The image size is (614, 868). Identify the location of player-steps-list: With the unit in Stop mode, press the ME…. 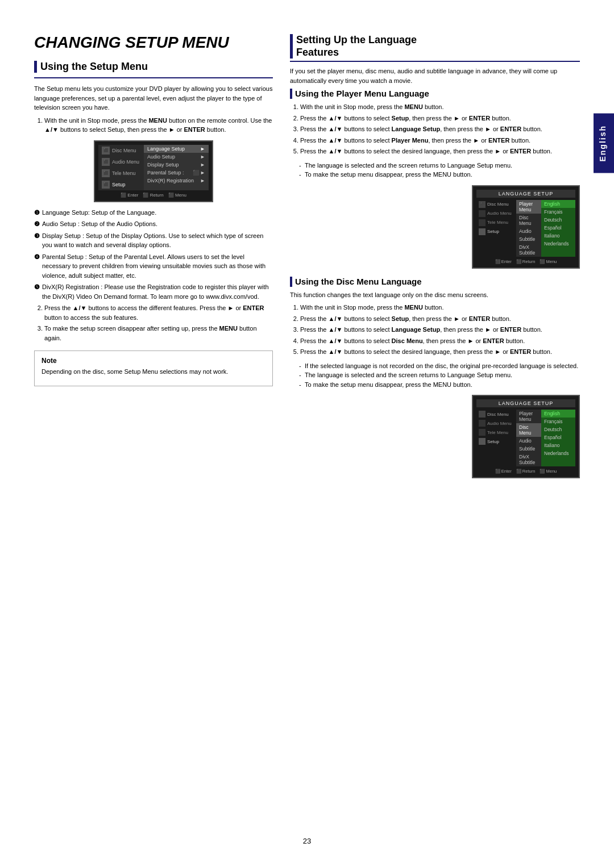
(435, 130).